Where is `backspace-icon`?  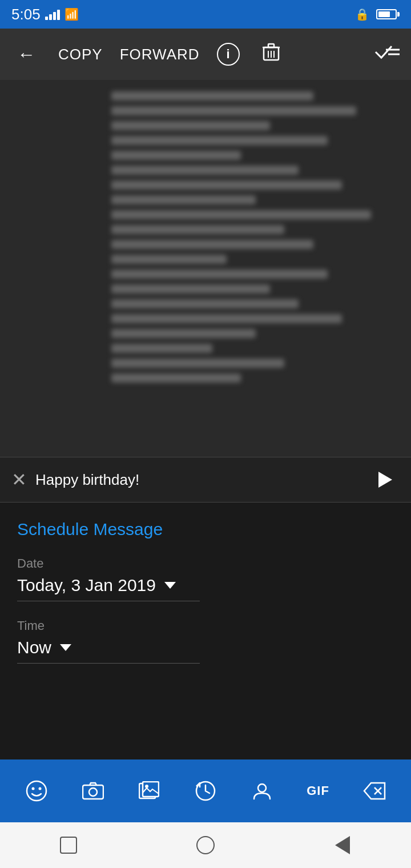
backspace-icon is located at coordinates (374, 791).